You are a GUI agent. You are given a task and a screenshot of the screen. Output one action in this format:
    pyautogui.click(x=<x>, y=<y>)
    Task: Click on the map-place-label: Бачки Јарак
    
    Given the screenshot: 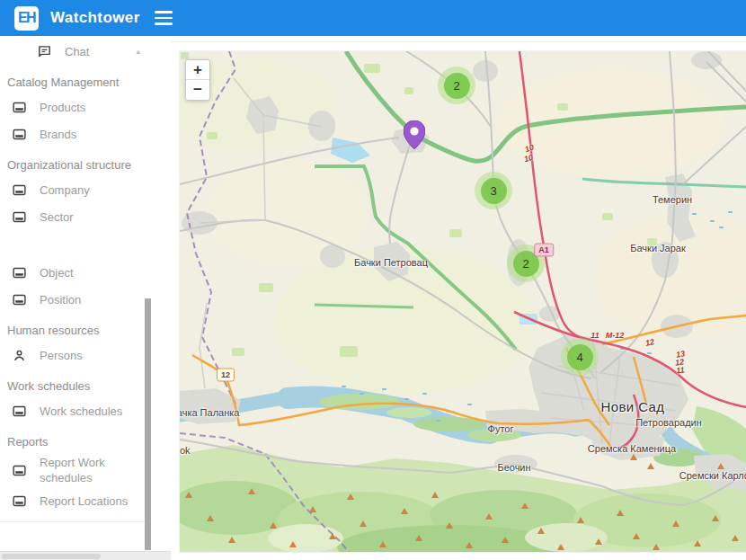 What is the action you would take?
    pyautogui.click(x=658, y=248)
    